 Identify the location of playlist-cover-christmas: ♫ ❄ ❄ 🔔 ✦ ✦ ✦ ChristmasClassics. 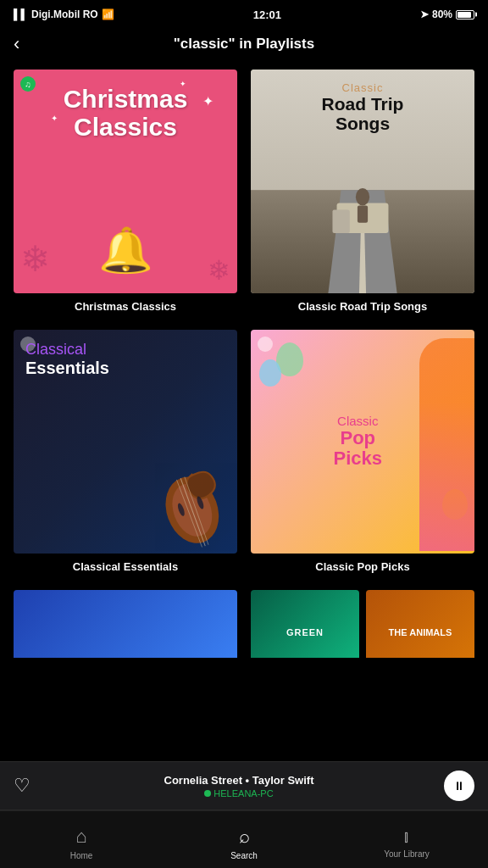
(125, 181).